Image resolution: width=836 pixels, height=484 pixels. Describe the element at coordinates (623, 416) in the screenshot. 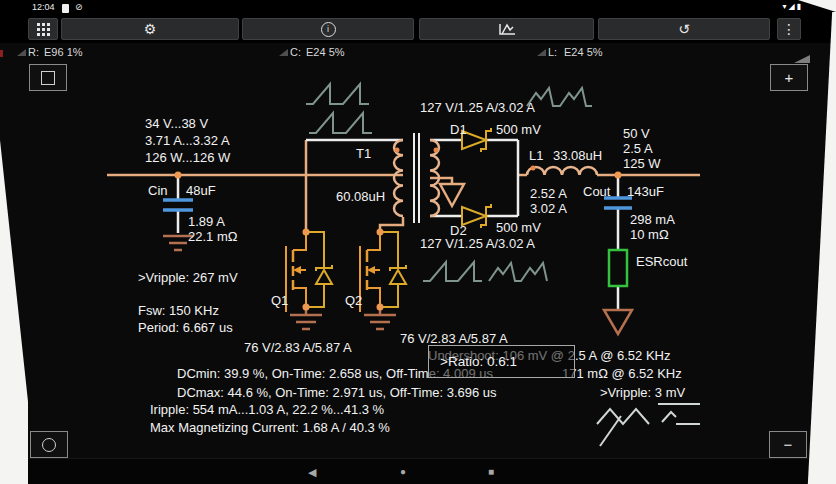

I see `output-ripple-waveform-icon` at that location.